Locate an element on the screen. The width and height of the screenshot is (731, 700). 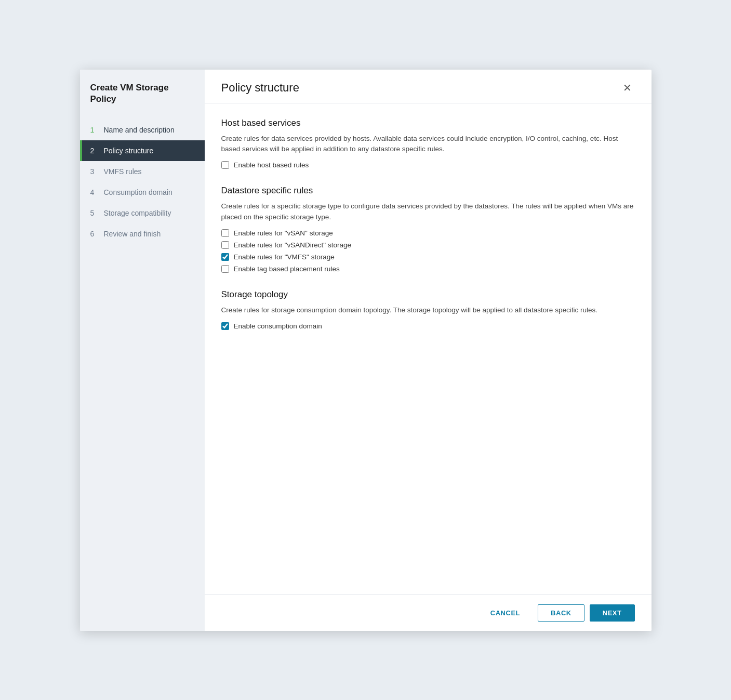
close-button: ✕ is located at coordinates (628, 88).